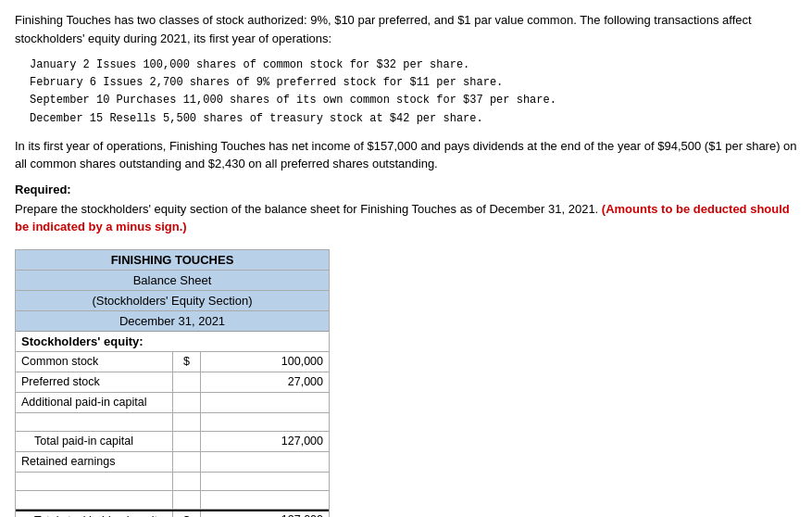 This screenshot has height=517, width=812. Describe the element at coordinates (265, 382) in the screenshot. I see `row-col2-preferred-stock: 27,000` at that location.